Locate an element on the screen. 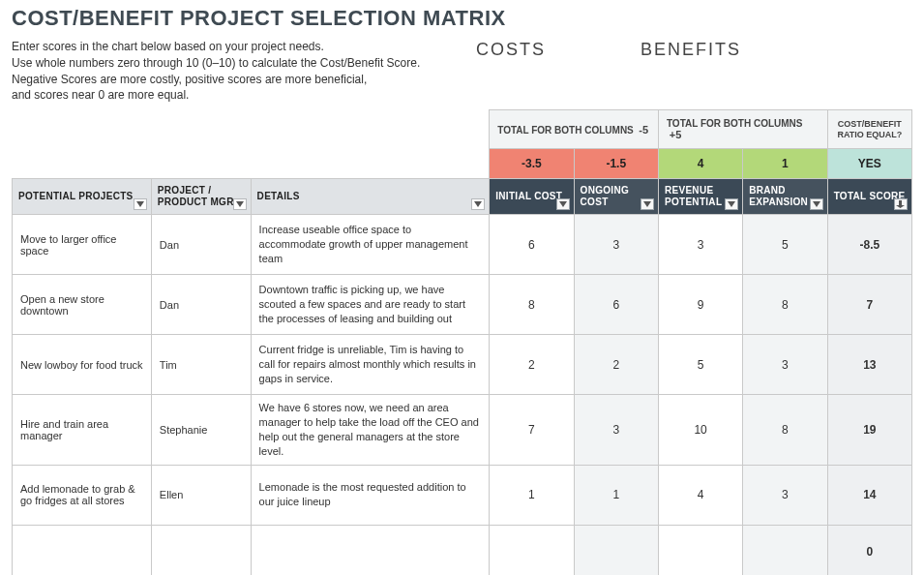 This screenshot has height=575, width=924. col-header-brand-expansion: BRAND EXPANSION is located at coordinates (786, 197).